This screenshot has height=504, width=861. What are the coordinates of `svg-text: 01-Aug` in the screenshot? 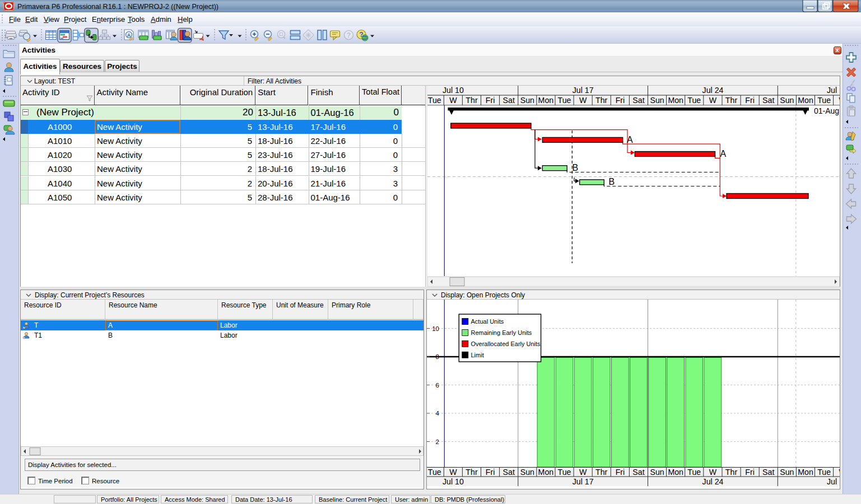 It's located at (827, 111).